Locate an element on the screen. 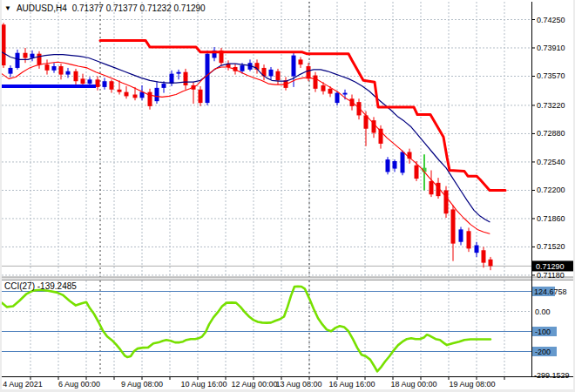 Image resolution: width=575 pixels, height=392 pixels. cci-min-label: -299.1529 is located at coordinates (552, 375).